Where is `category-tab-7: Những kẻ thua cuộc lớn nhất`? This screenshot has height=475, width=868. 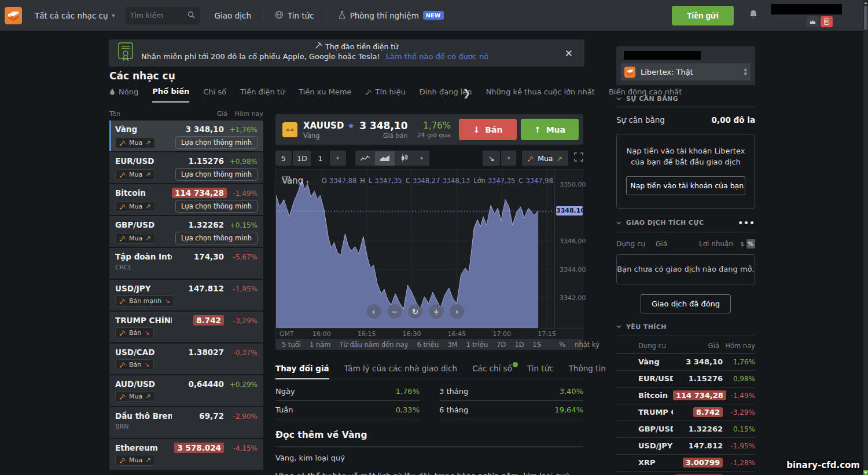 category-tab-7: Những kẻ thua cuộc lớn nhất is located at coordinates (540, 95).